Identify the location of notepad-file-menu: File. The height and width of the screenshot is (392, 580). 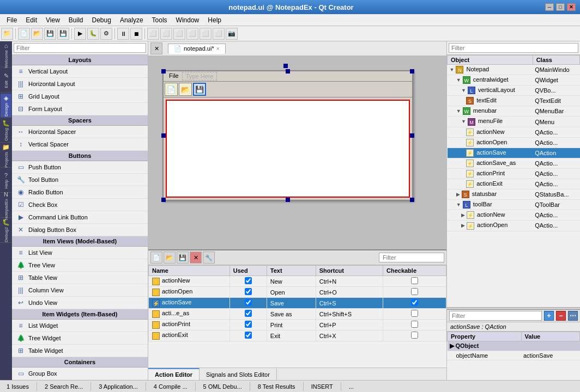
(174, 76).